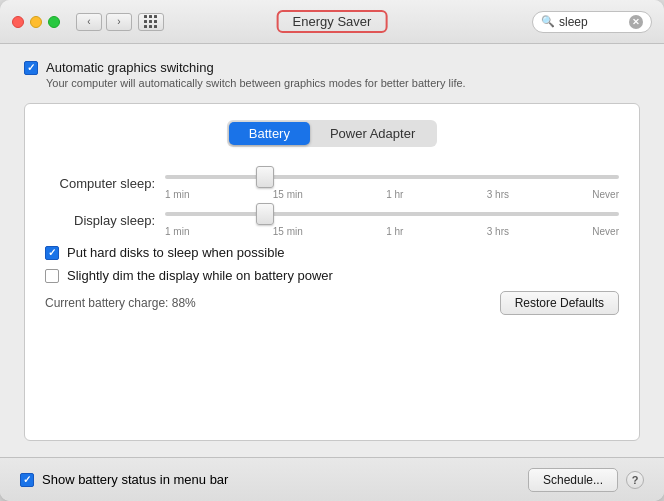 The width and height of the screenshot is (664, 501). Describe the element at coordinates (31, 68) in the screenshot. I see `auto-graphics-checkbox: ✓` at that location.